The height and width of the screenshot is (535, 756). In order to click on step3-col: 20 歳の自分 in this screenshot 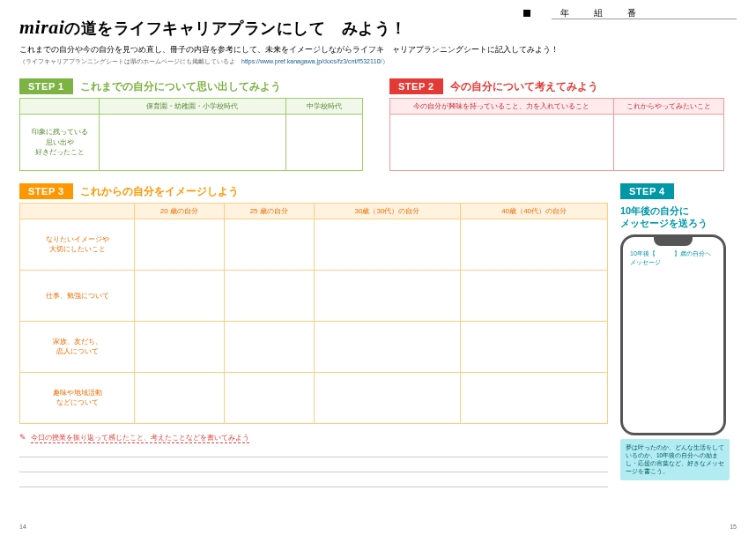, I will do `click(180, 211)`.